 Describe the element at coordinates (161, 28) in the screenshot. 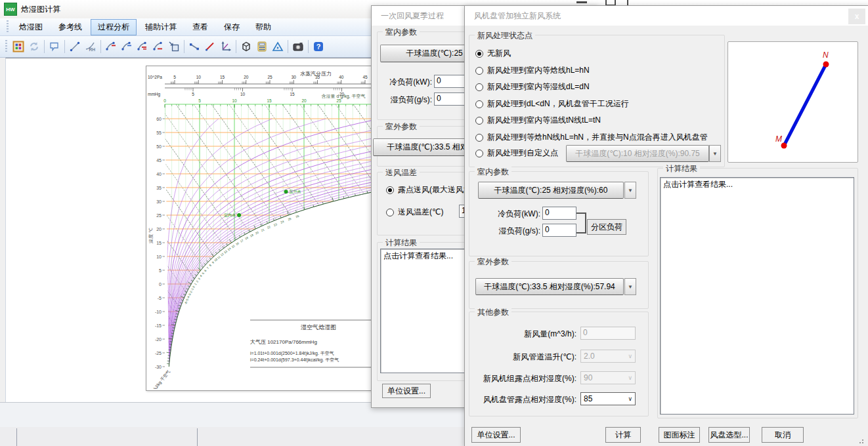

I see `menu-item-3: 辅助计算` at that location.